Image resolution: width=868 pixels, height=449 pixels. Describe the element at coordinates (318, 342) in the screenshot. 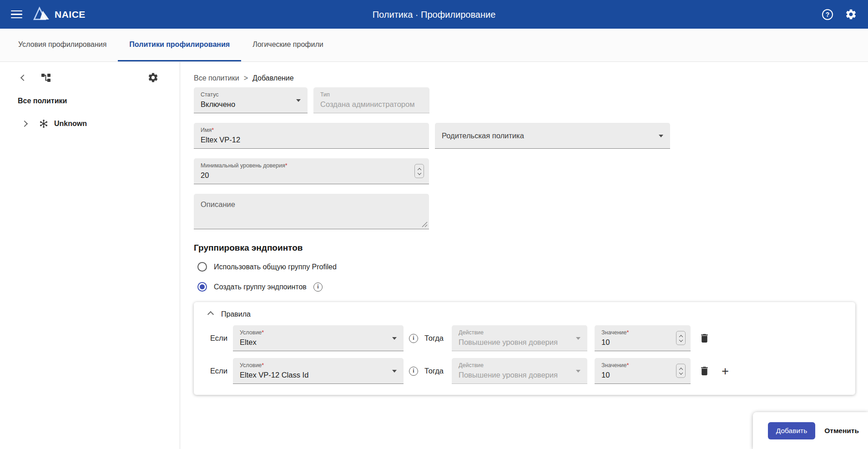

I see `condition-value: Eltex` at that location.